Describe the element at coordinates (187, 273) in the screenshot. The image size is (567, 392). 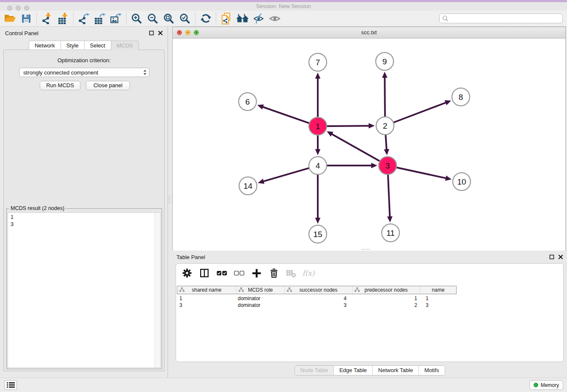
I see `settings-gear-button` at that location.